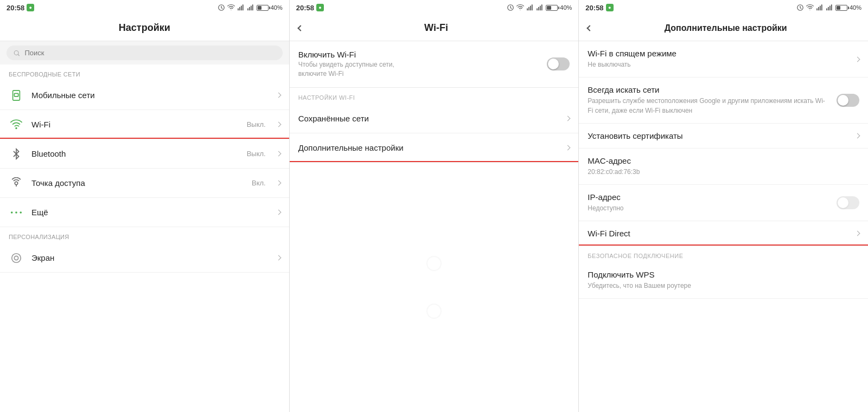 The height and width of the screenshot is (412, 868). What do you see at coordinates (434, 119) in the screenshot?
I see `wifi-item-saved: Сохранённые сети` at bounding box center [434, 119].